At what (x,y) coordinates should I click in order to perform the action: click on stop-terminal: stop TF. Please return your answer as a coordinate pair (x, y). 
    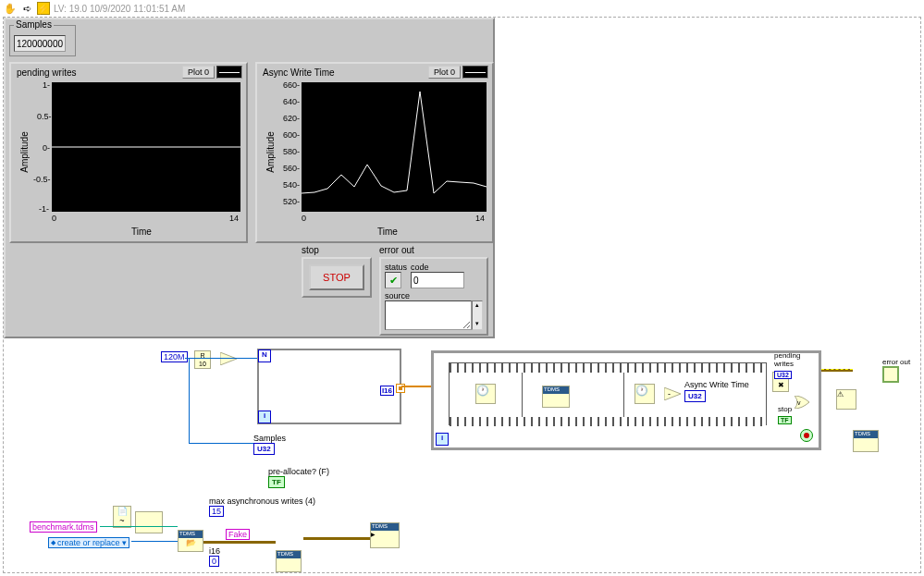
    Looking at the image, I should click on (784, 414).